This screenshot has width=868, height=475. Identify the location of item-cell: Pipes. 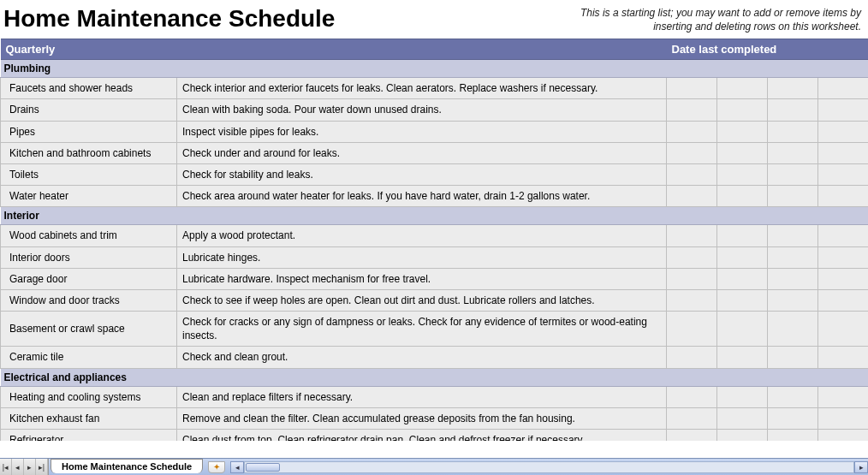
(89, 132).